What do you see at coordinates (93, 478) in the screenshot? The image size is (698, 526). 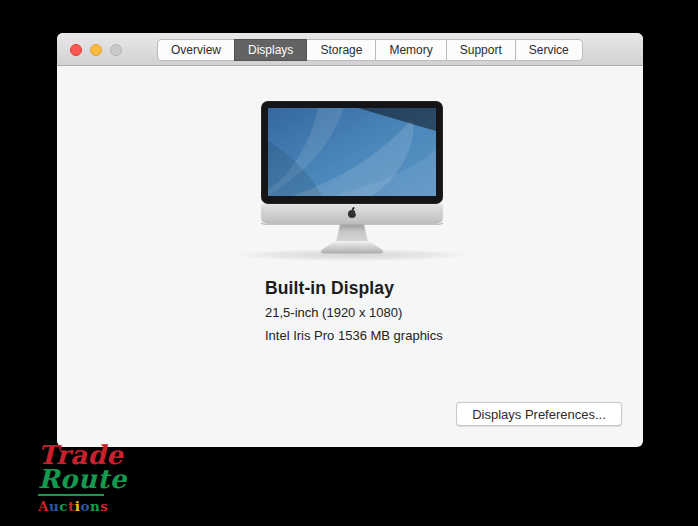 I see `trade-route-auctions-logo: Trade Route Auctions` at bounding box center [93, 478].